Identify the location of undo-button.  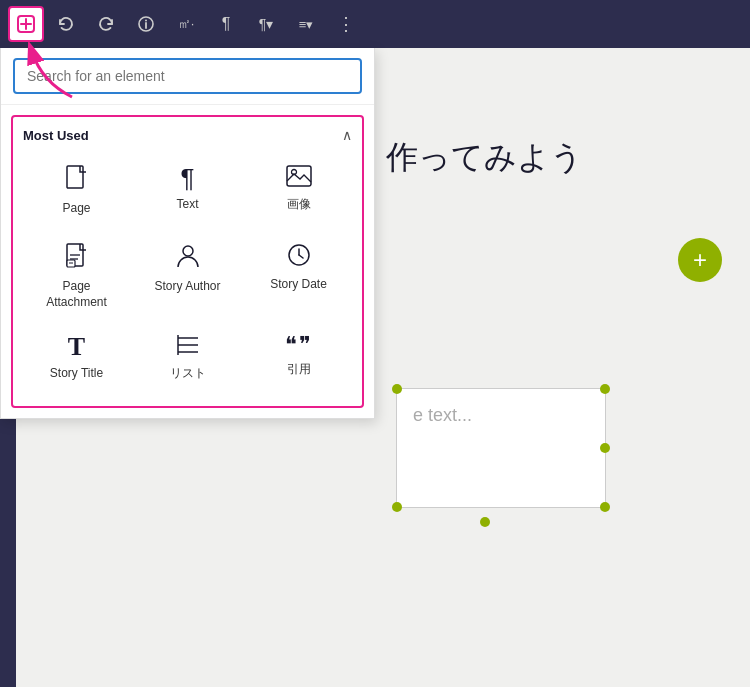
(66, 24).